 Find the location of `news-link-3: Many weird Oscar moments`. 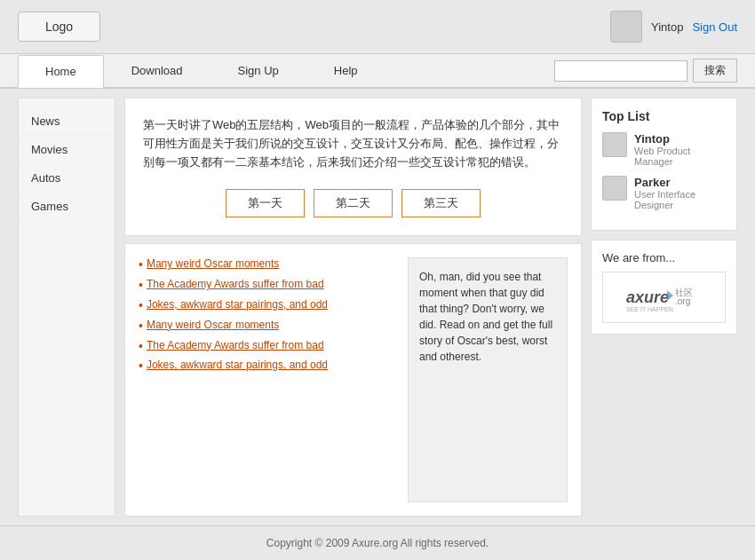

news-link-3: Many weird Oscar moments is located at coordinates (213, 325).